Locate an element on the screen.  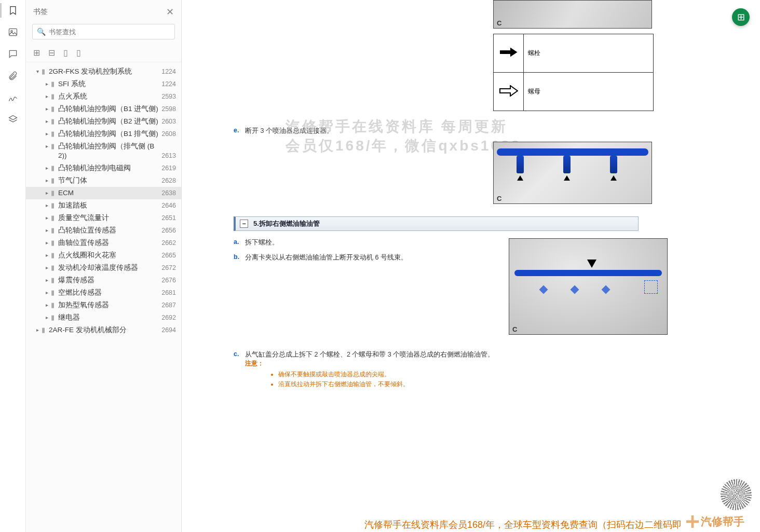
bookmark-page: 2603 is located at coordinates (167, 121).